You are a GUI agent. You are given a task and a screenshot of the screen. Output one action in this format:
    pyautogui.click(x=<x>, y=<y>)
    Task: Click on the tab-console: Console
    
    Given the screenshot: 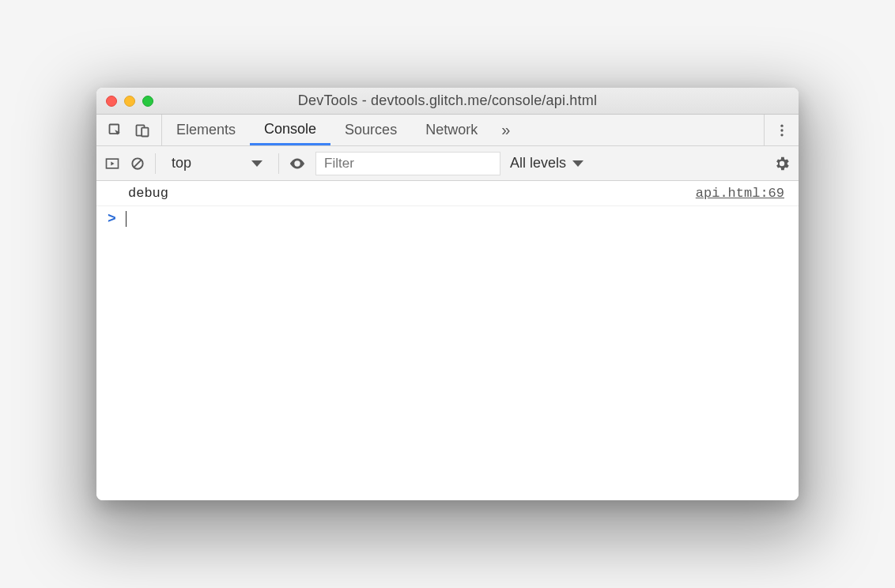 What is the action you would take?
    pyautogui.click(x=290, y=130)
    